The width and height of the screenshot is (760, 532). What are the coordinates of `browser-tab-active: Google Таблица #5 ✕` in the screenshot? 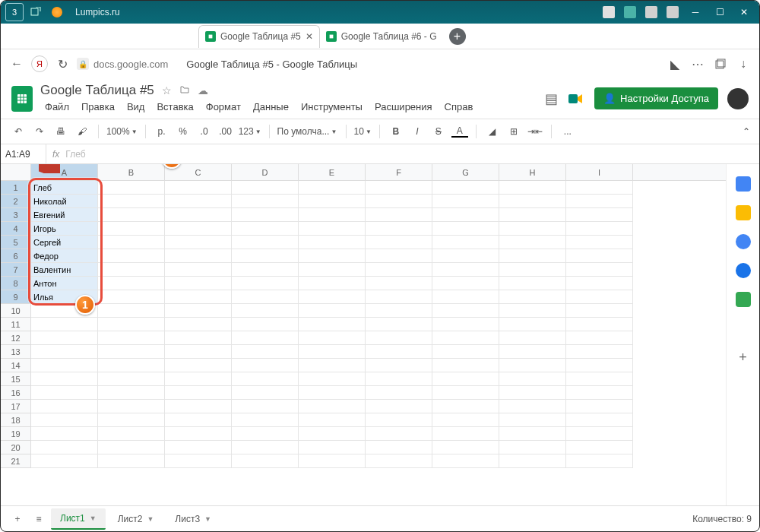 It's located at (259, 36).